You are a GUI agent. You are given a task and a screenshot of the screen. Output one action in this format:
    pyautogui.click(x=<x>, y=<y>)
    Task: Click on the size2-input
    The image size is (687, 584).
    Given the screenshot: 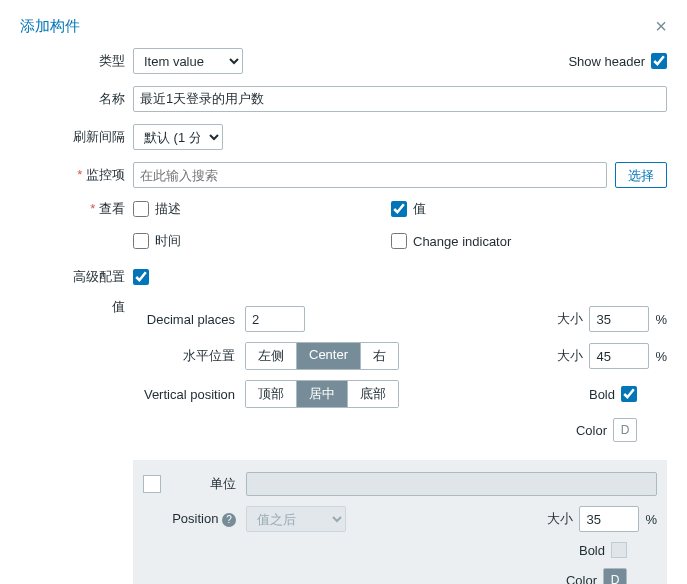 What is the action you would take?
    pyautogui.click(x=619, y=356)
    